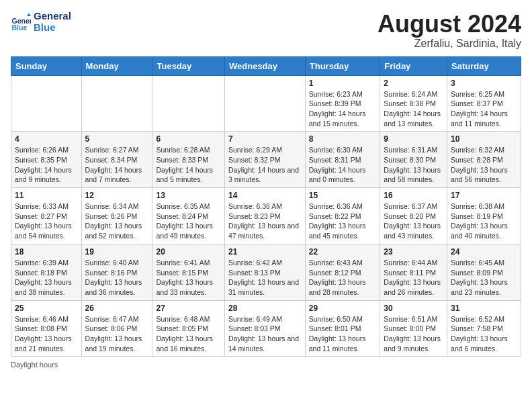 The height and width of the screenshot is (411, 532). Describe the element at coordinates (414, 308) in the screenshot. I see `day-number: 30` at that location.